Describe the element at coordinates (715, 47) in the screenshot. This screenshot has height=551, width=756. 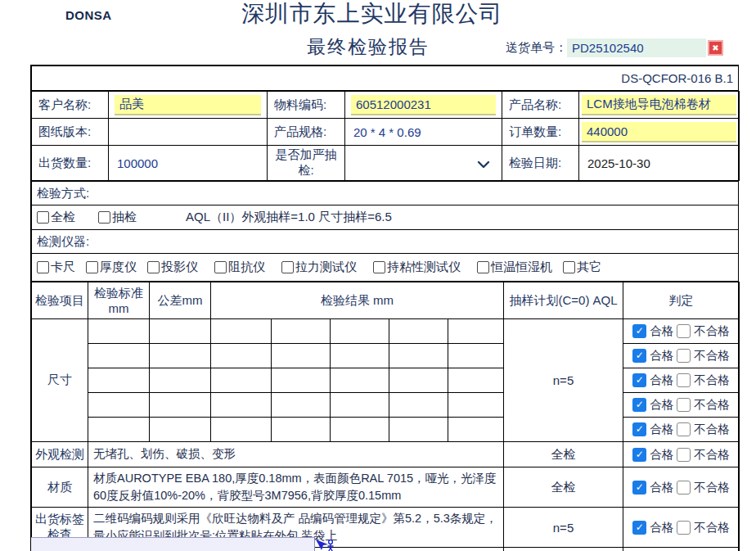
I see `clear-icon: ✖` at that location.